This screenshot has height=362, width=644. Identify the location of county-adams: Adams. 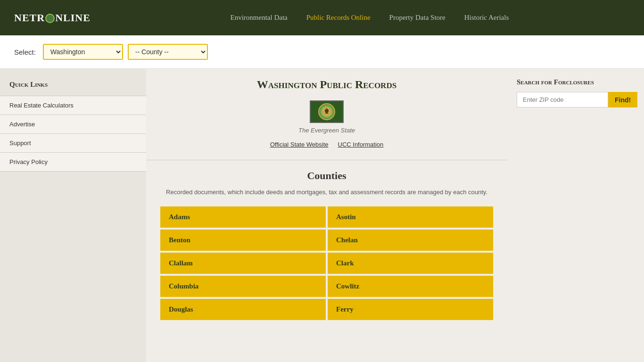
(243, 217).